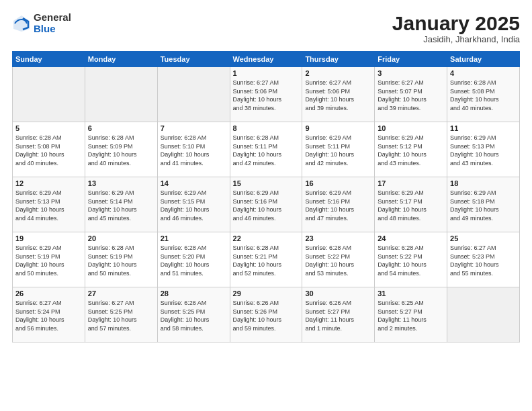  Describe the element at coordinates (266, 183) in the screenshot. I see `day-number: 15` at that location.